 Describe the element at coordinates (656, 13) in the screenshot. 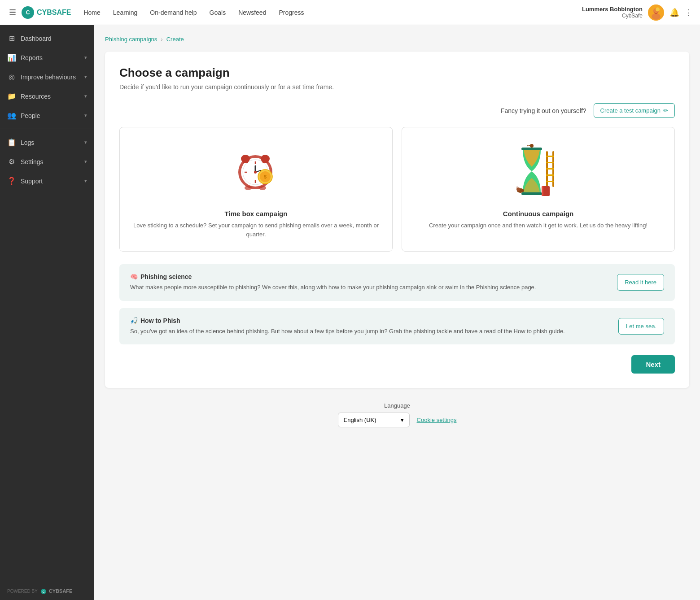

I see `avatar` at that location.